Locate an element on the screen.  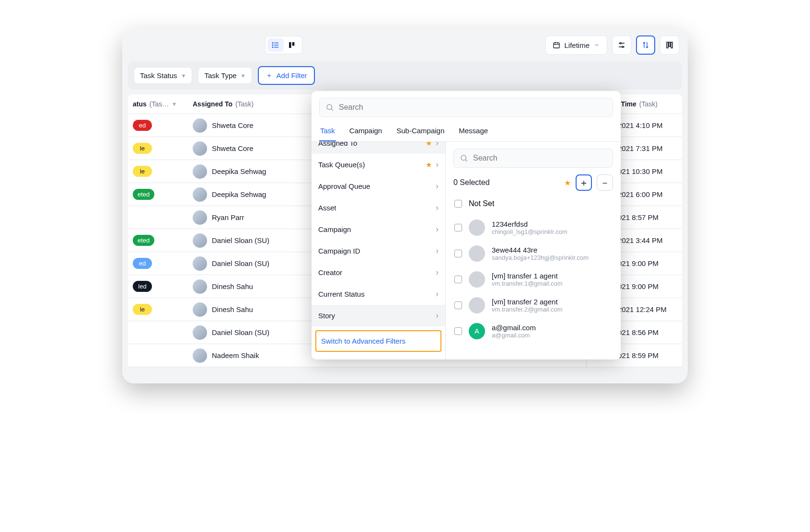
chip-label: Task Type is located at coordinates (220, 76).